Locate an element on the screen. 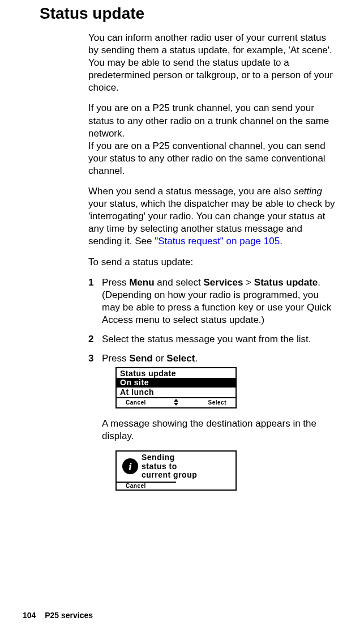 Image resolution: width=364 pixels, height=630 pixels. step-1: 1 Press Menu and select Services > Statu… is located at coordinates (212, 301).